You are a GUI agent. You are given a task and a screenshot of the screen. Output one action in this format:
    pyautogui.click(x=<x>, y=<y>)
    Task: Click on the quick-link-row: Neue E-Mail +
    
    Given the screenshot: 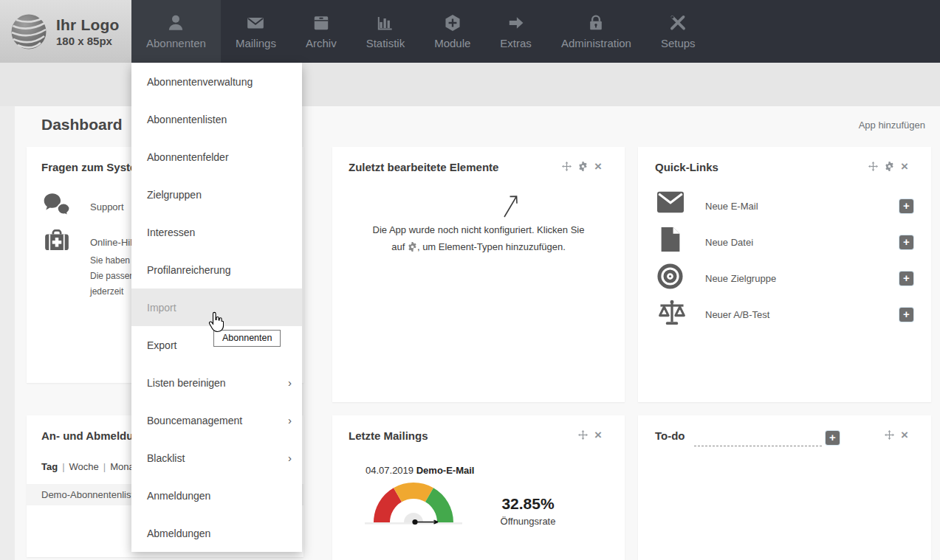 What is the action you would take?
    pyautogui.click(x=784, y=210)
    